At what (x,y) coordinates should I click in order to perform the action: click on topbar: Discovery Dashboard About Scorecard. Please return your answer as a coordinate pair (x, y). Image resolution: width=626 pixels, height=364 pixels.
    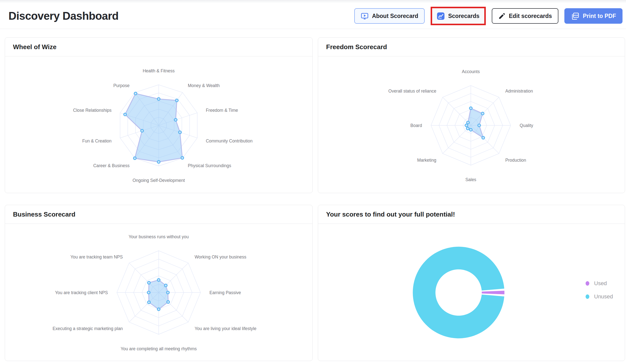
    Looking at the image, I should click on (313, 16).